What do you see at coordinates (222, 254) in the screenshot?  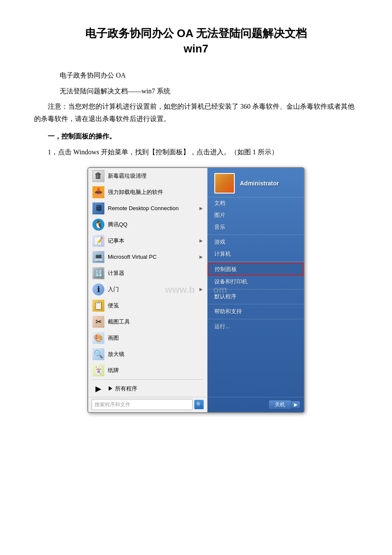 I see `computer-label: 计算机` at bounding box center [222, 254].